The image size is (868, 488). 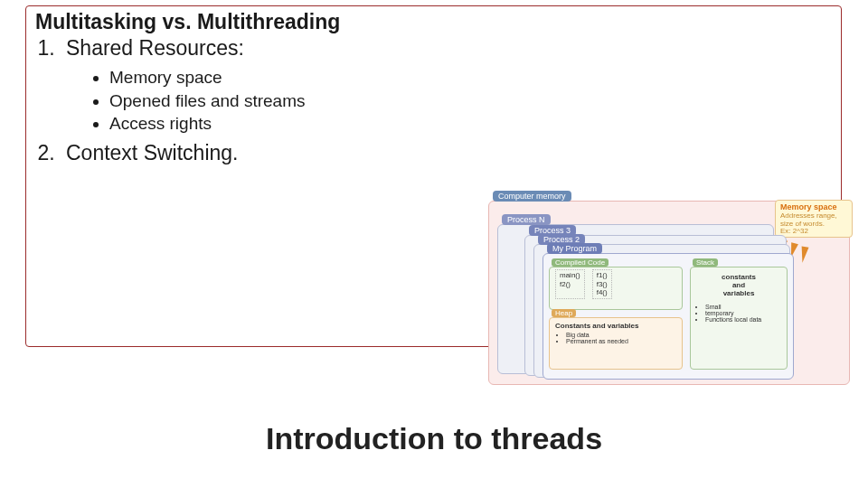 What do you see at coordinates (156, 48) in the screenshot?
I see `list-item-label: Shared Resources:` at bounding box center [156, 48].